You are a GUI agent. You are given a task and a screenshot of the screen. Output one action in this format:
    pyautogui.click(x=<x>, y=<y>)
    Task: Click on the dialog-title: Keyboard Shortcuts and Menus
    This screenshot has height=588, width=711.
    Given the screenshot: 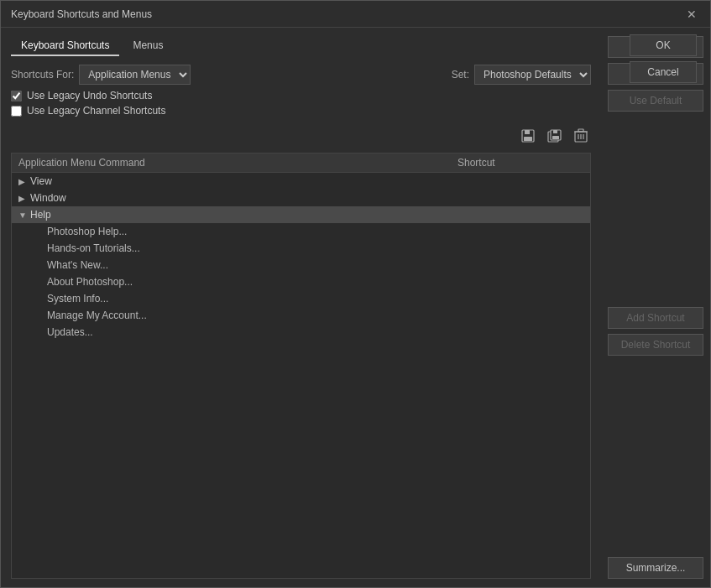 What is the action you would take?
    pyautogui.click(x=81, y=14)
    